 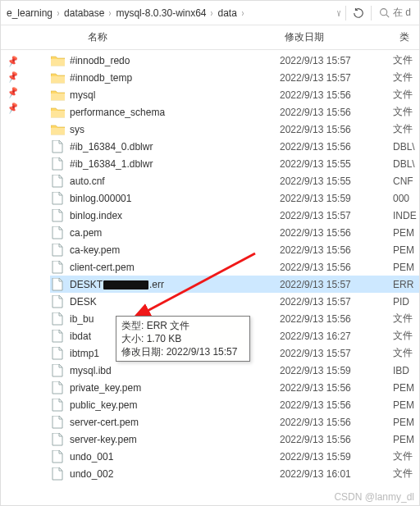 What do you see at coordinates (306, 38) in the screenshot?
I see `column-header-date: 修改日期` at bounding box center [306, 38].